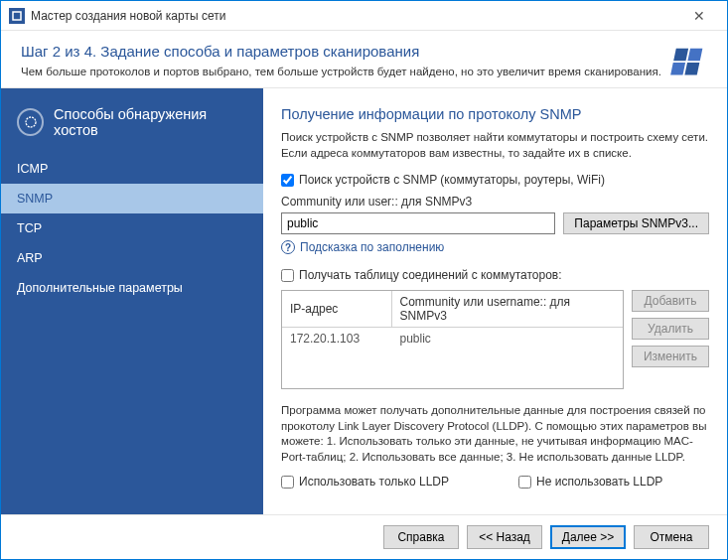 This screenshot has height=560, width=728. Describe the element at coordinates (288, 483) in the screenshot. I see `checkbox-lldp-only-input` at that location.